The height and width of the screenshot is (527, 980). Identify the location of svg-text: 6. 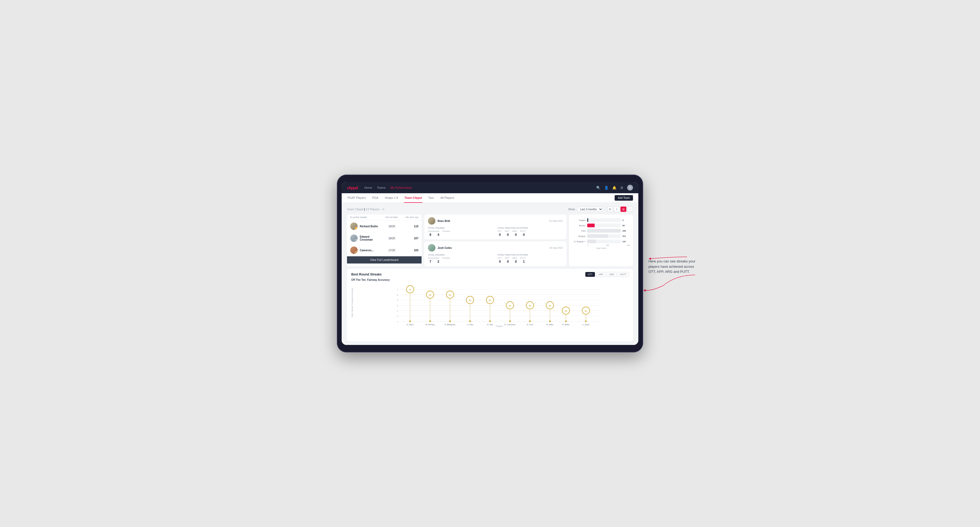
(398, 295).